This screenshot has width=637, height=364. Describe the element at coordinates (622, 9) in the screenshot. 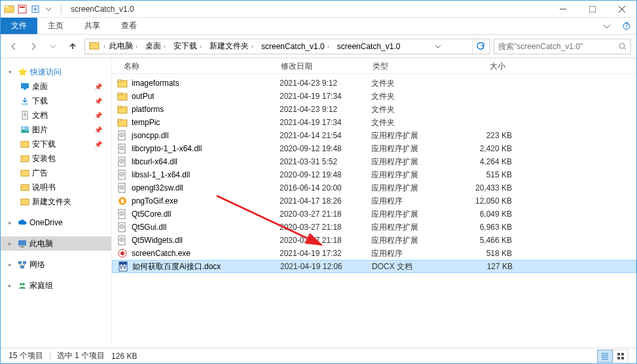

I see `close-button` at that location.